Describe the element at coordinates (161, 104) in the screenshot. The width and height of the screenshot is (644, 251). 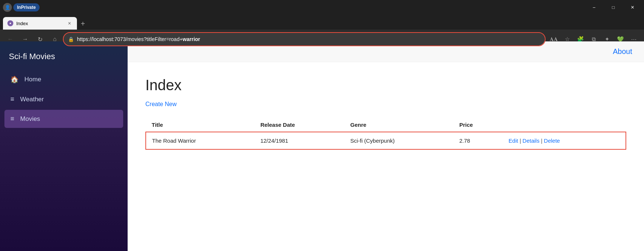
I see `create-new-link: Create New` at that location.